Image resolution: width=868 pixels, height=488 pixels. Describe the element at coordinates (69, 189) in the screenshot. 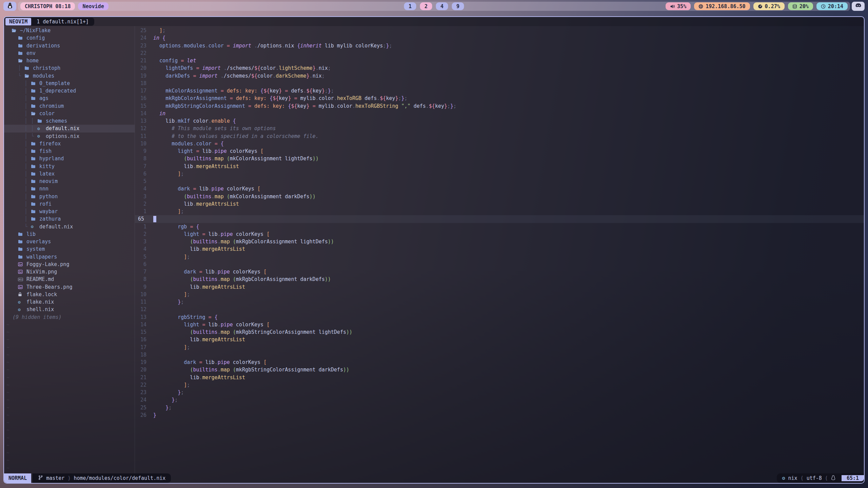

I see `tree-item-nnn: │nnn` at that location.